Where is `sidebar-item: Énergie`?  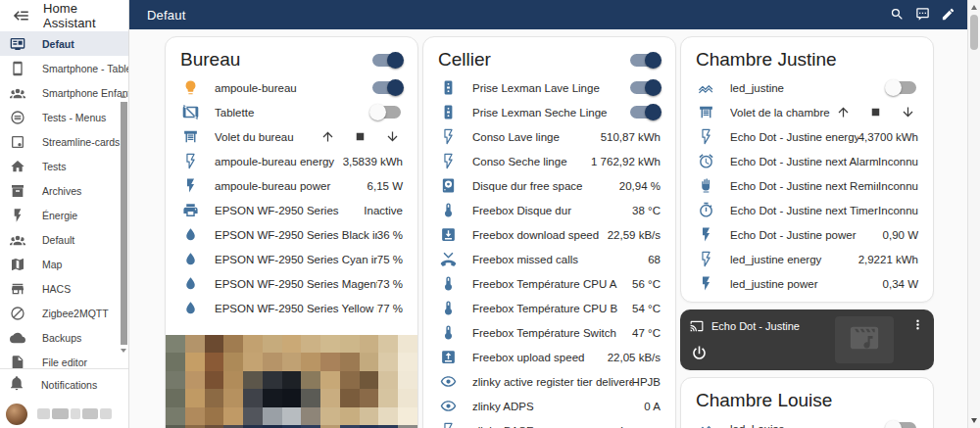 sidebar-item: Énergie is located at coordinates (65, 215).